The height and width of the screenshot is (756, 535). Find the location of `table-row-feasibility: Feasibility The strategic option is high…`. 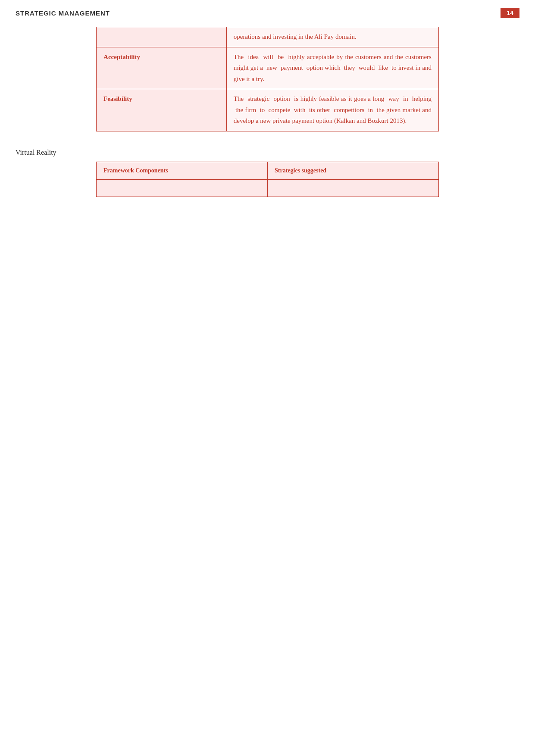

table-row-feasibility: Feasibility The strategic option is high… is located at coordinates (268, 110).